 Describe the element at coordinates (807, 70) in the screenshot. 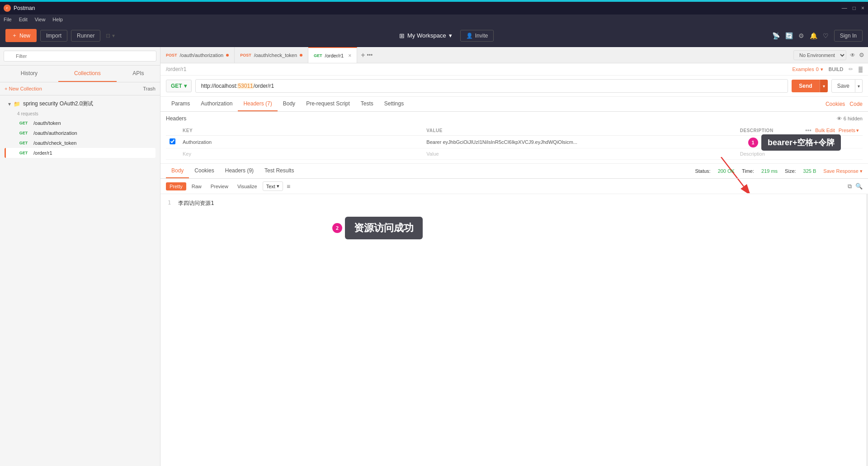

I see `examples-link: Examples 0 ▾` at that location.